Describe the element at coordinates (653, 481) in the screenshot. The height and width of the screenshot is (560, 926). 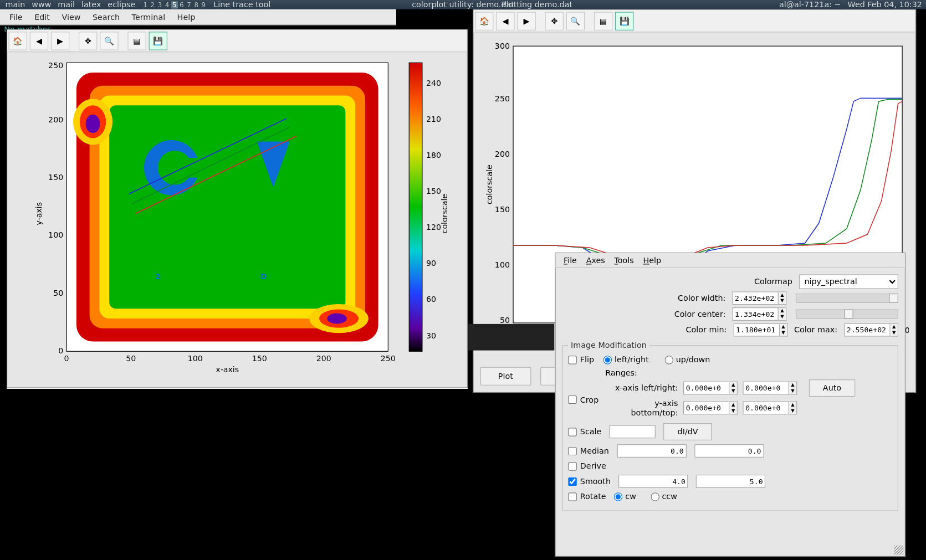
I see `smooth-a-input` at that location.